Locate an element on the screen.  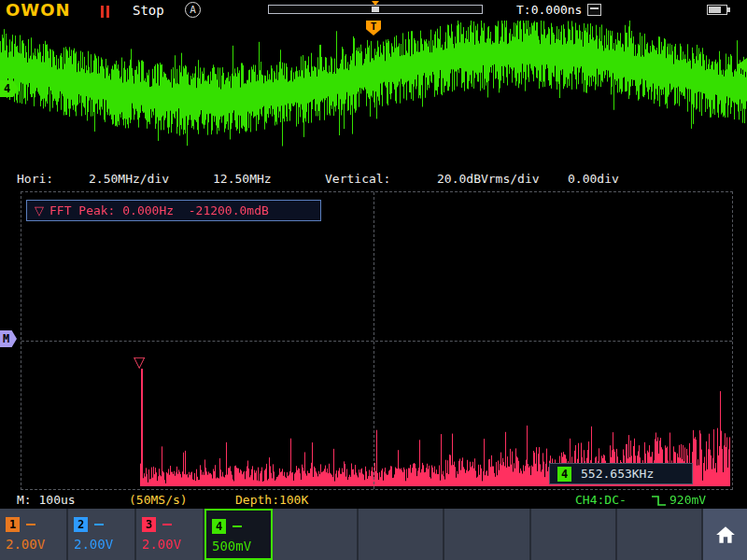
channel-4-cell: 4 500mV is located at coordinates (239, 534).